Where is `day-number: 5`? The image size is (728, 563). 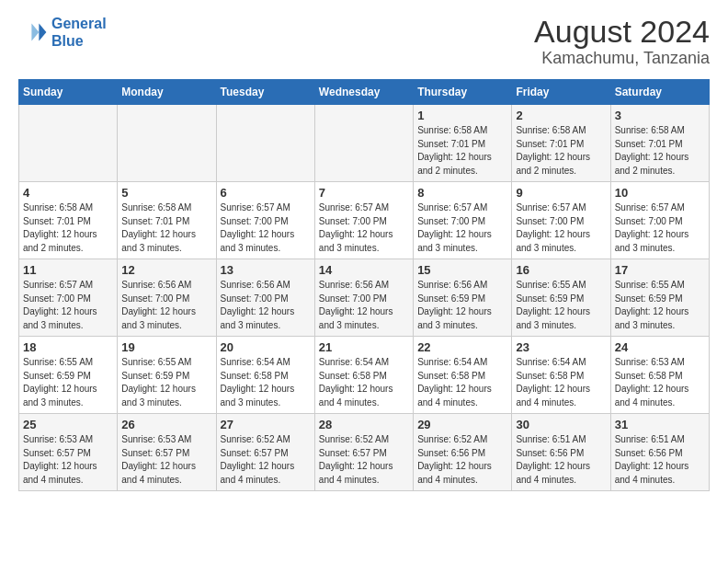
day-number: 5 is located at coordinates (166, 193).